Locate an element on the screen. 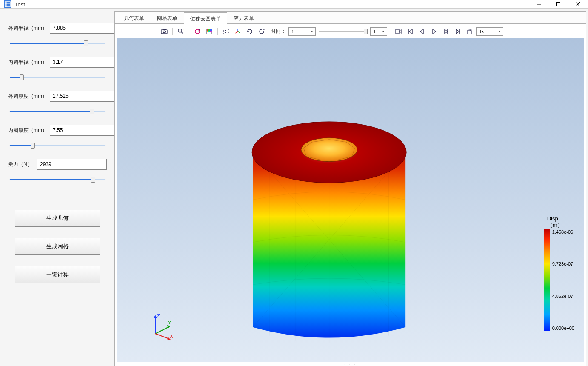 The image size is (588, 366). fit-view-icon is located at coordinates (226, 31).